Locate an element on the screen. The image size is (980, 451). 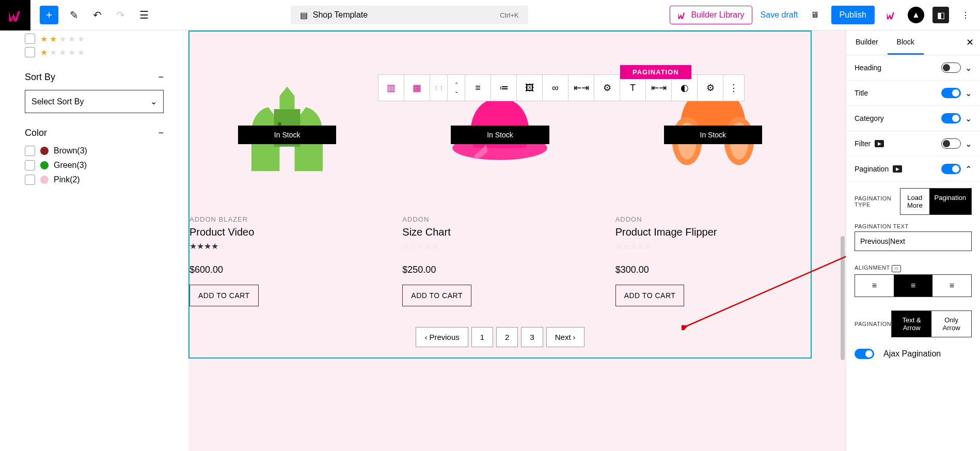
toolbar-updown-icon: ⌃⌄ is located at coordinates (456, 88).